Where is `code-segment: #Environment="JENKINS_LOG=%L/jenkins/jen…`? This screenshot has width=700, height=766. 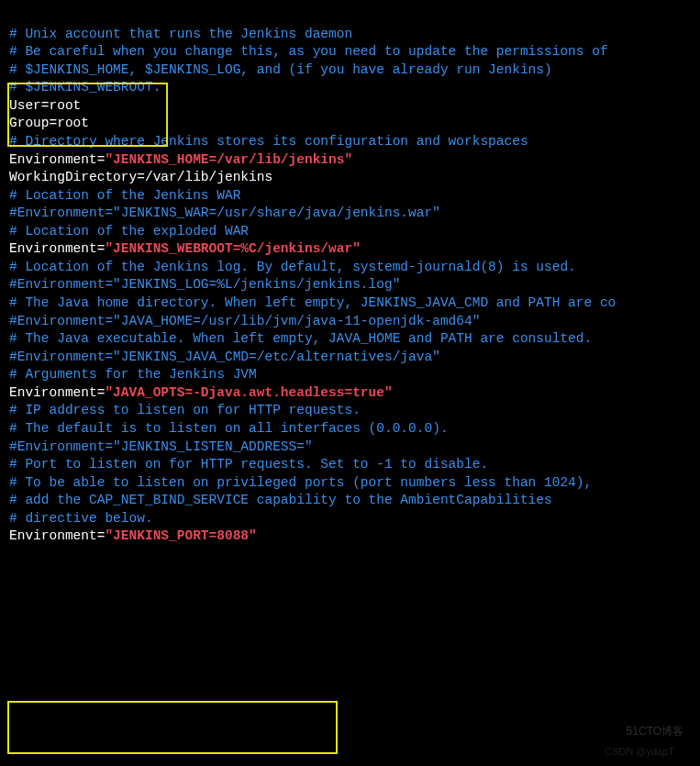
code-segment: #Environment="JENKINS_LOG=%L/jenkins/jen… is located at coordinates (205, 284).